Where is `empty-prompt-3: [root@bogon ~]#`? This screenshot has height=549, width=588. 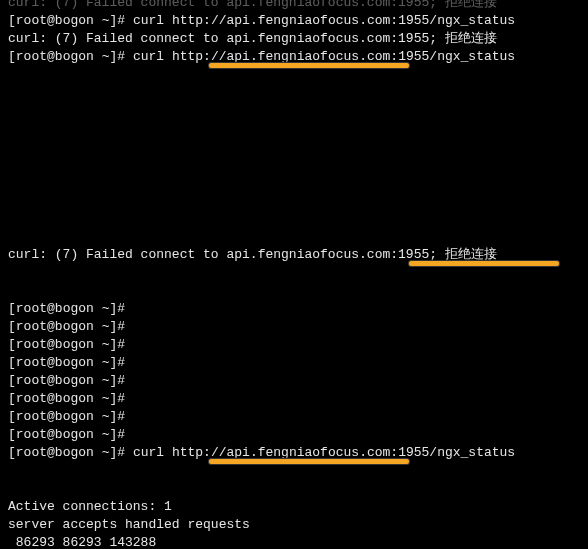 empty-prompt-3: [root@bogon ~]# is located at coordinates (294, 345).